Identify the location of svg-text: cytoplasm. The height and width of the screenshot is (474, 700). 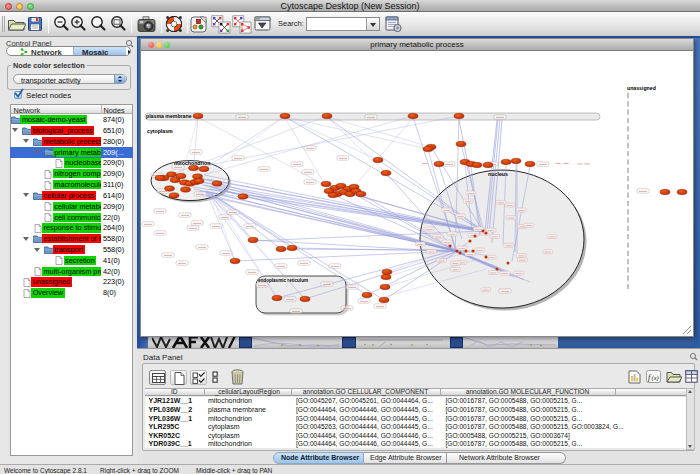
(160, 131).